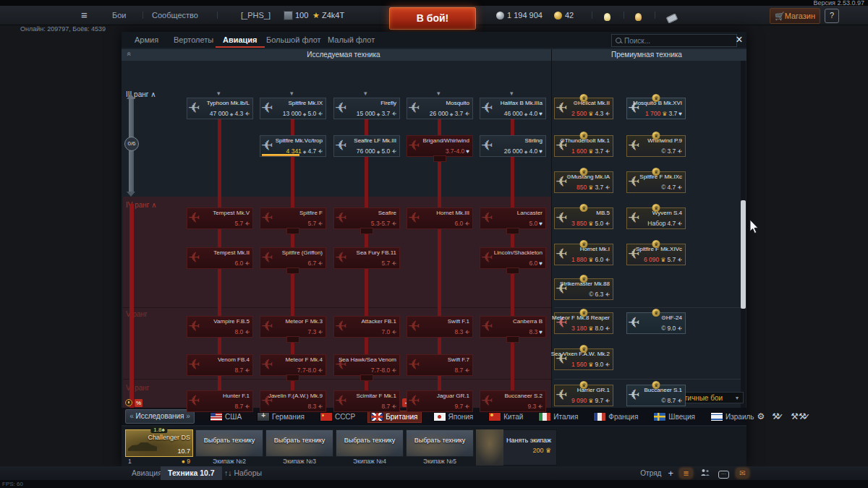  I want to click on vehicle-thunderbolt-mk-1: ♛✈⊙Thunderbolt Mk.11 600♛3.7✈, so click(584, 146).